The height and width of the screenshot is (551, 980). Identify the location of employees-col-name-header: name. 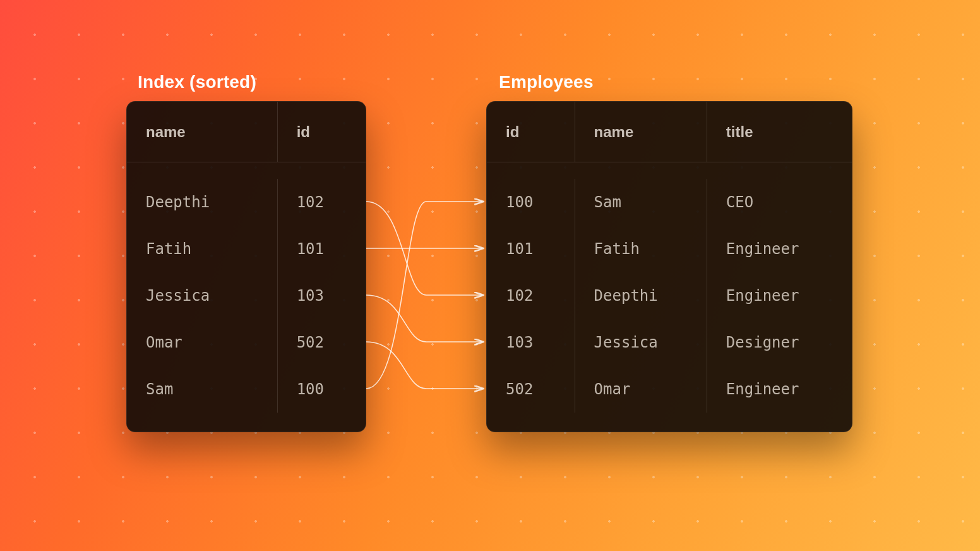
(642, 131).